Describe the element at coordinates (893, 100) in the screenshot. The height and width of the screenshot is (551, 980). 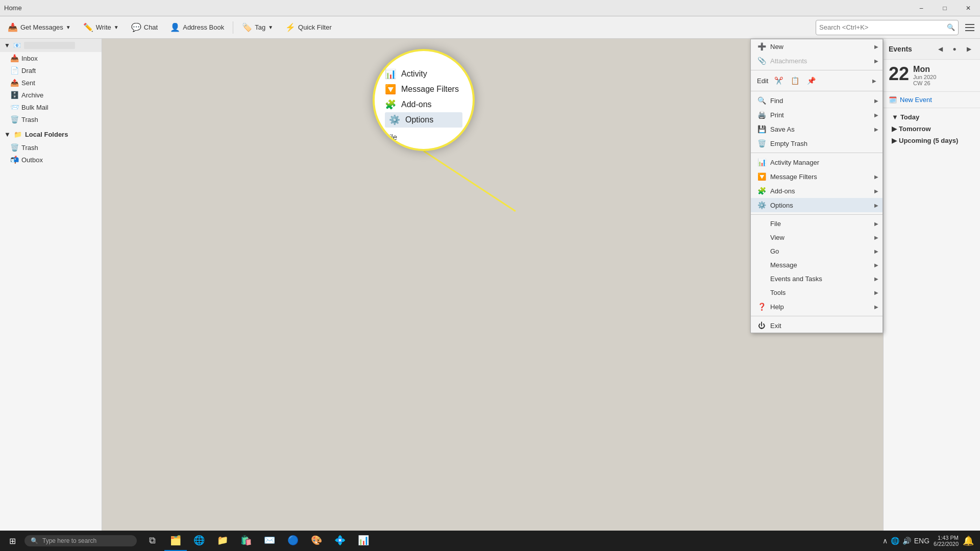
I see `new-event-icon: 🗓️` at that location.